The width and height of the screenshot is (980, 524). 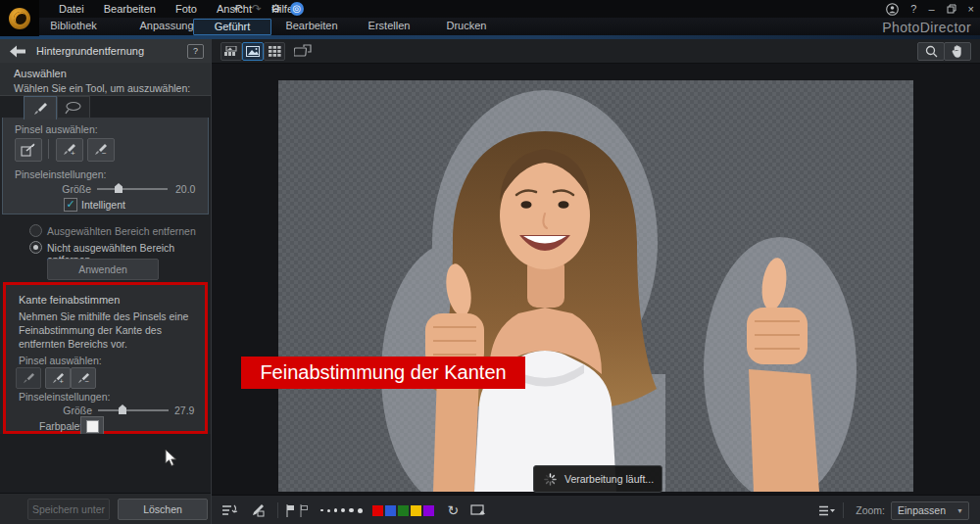 I want to click on delete-button: Löschen, so click(x=163, y=509).